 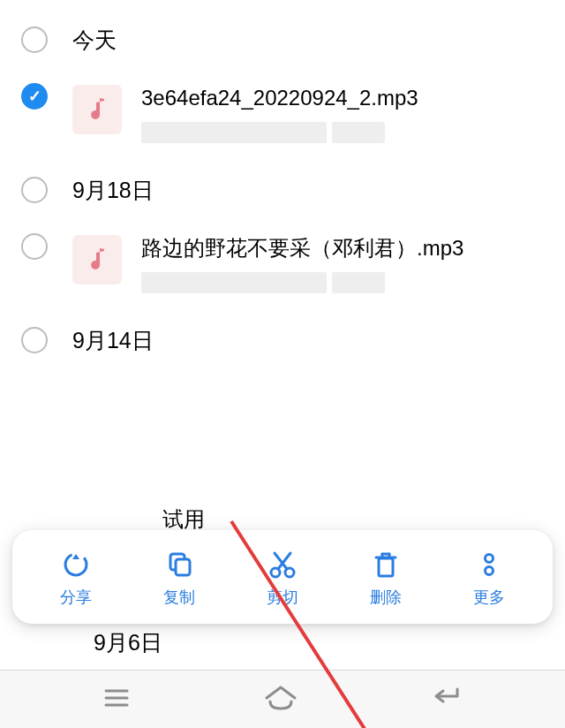 I want to click on section-label: 9月14日, so click(x=113, y=341).